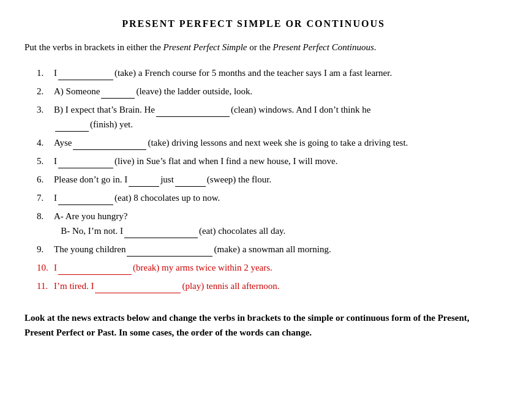 This screenshot has width=507, height=420. I want to click on list-item: 11. I’m tired. I(play) tennis all aftern…, so click(260, 286).